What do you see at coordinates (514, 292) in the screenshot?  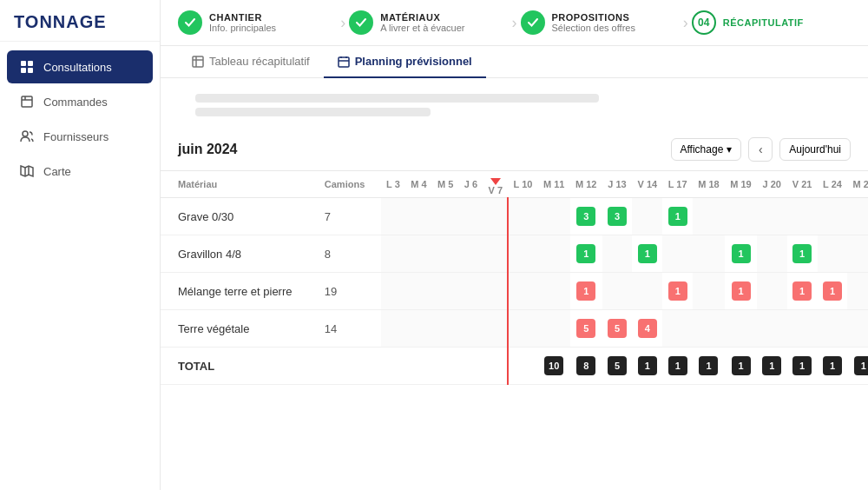 I see `table-row: Mélange terre et pierre19111111` at bounding box center [514, 292].